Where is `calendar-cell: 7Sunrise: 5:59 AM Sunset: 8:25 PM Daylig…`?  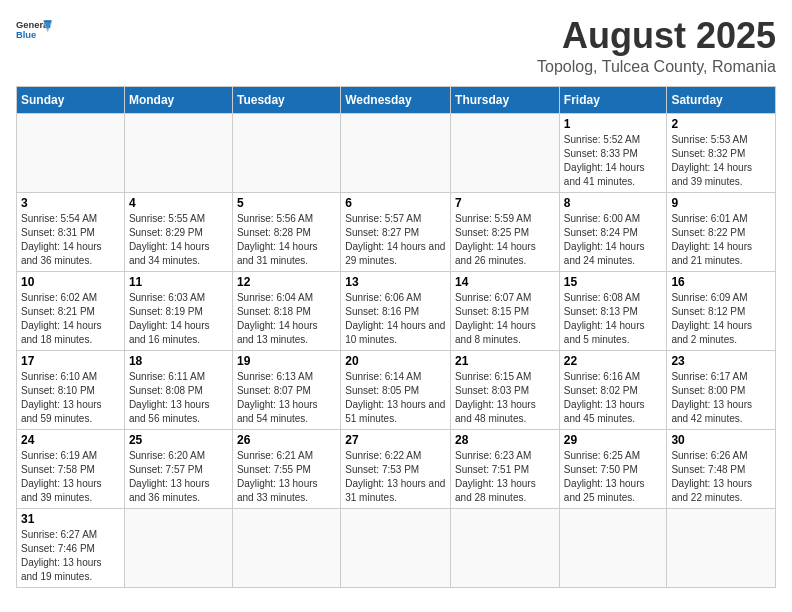 calendar-cell: 7Sunrise: 5:59 AM Sunset: 8:25 PM Daylig… is located at coordinates (506, 232).